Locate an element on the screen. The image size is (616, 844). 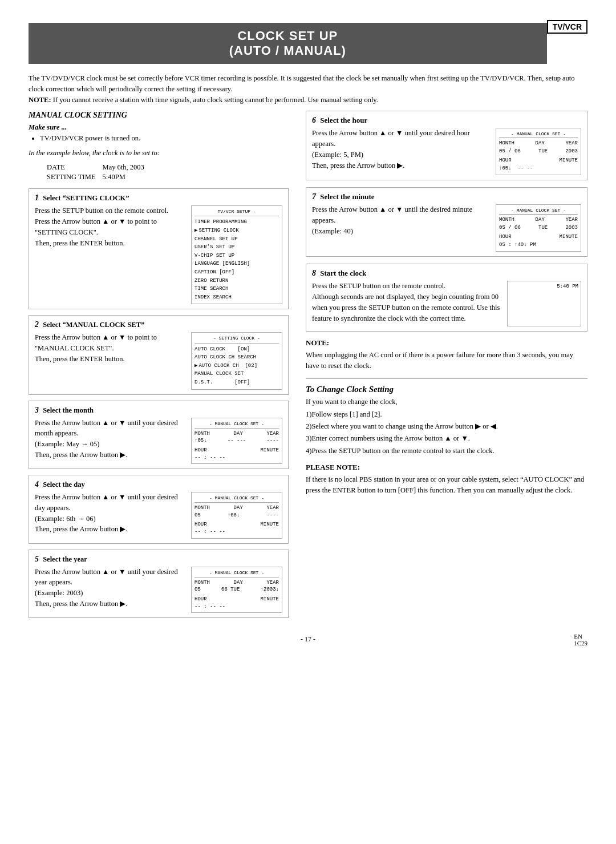
date-label: DATE is located at coordinates (74, 168).